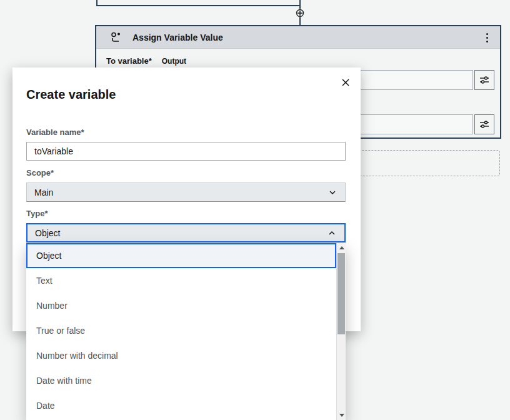 Image resolution: width=510 pixels, height=420 pixels. I want to click on node-title: Assign Variable Value, so click(178, 38).